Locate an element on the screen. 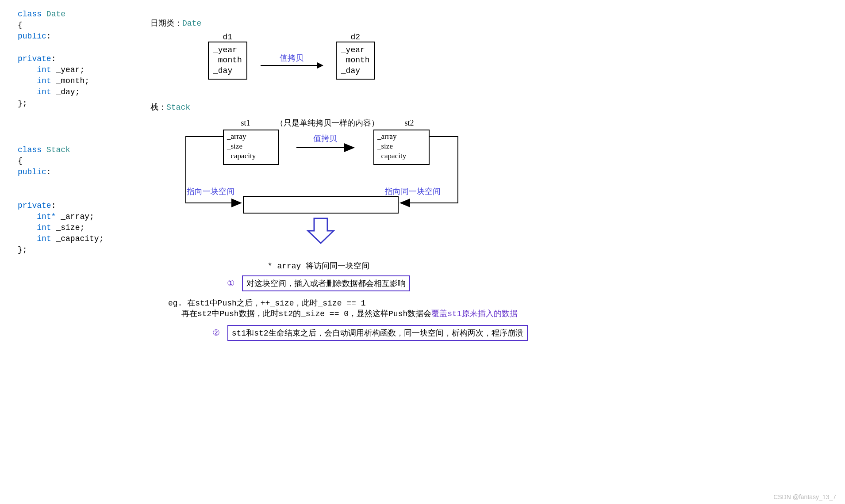 The width and height of the screenshot is (845, 504). deref-text: *_array is located at coordinates (284, 266).